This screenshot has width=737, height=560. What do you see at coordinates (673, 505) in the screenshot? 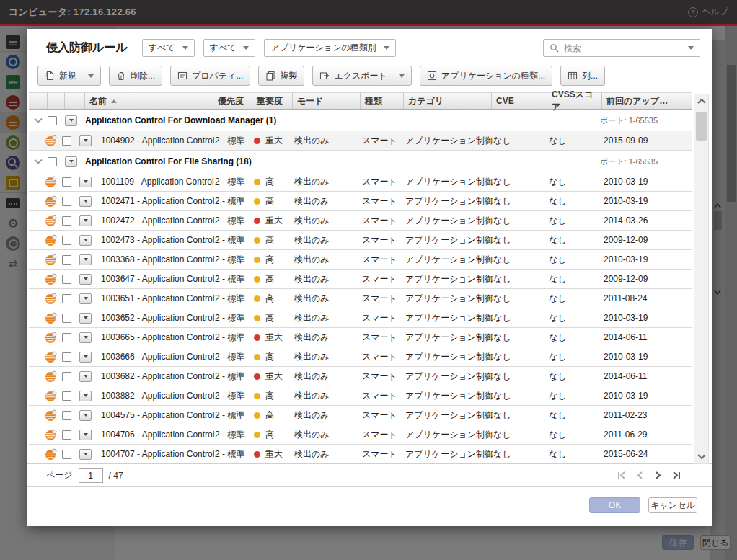
I see `cancel-button: キャンセル` at bounding box center [673, 505].